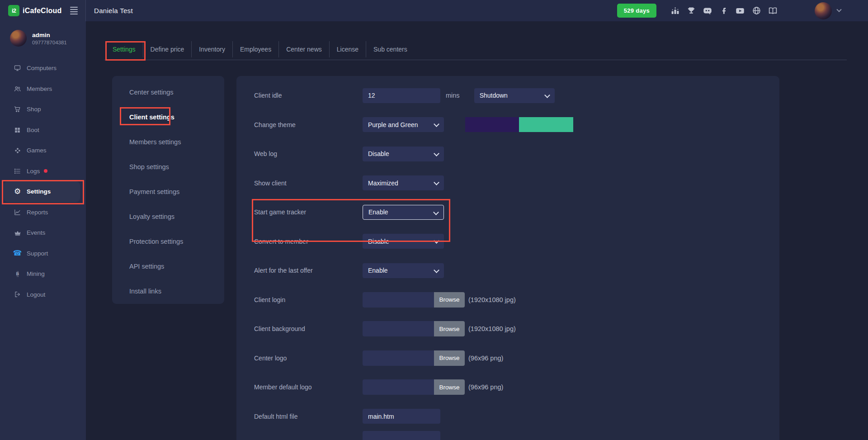  I want to click on alert-last-offer-select: Enable, so click(403, 270).